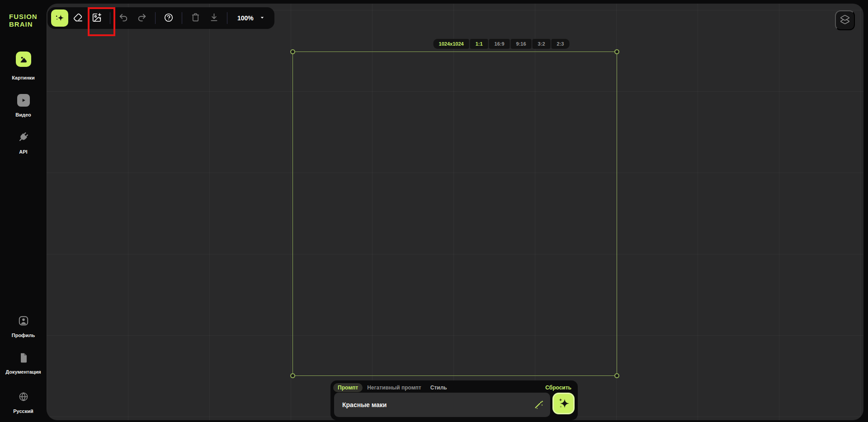 Image resolution: width=868 pixels, height=422 pixels. What do you see at coordinates (169, 18) in the screenshot?
I see `help-circle-icon` at bounding box center [169, 18].